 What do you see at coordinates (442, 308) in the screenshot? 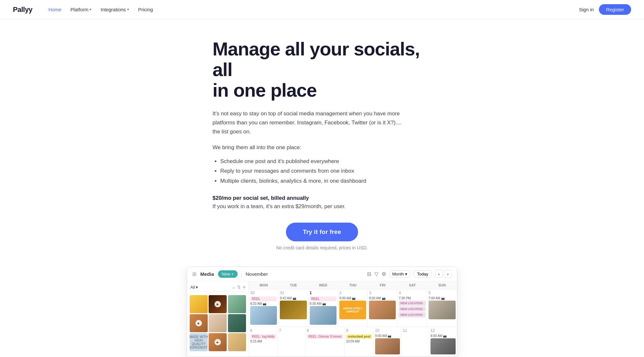
I see `cell-5: 5 7:00 AM 📷` at bounding box center [442, 308].